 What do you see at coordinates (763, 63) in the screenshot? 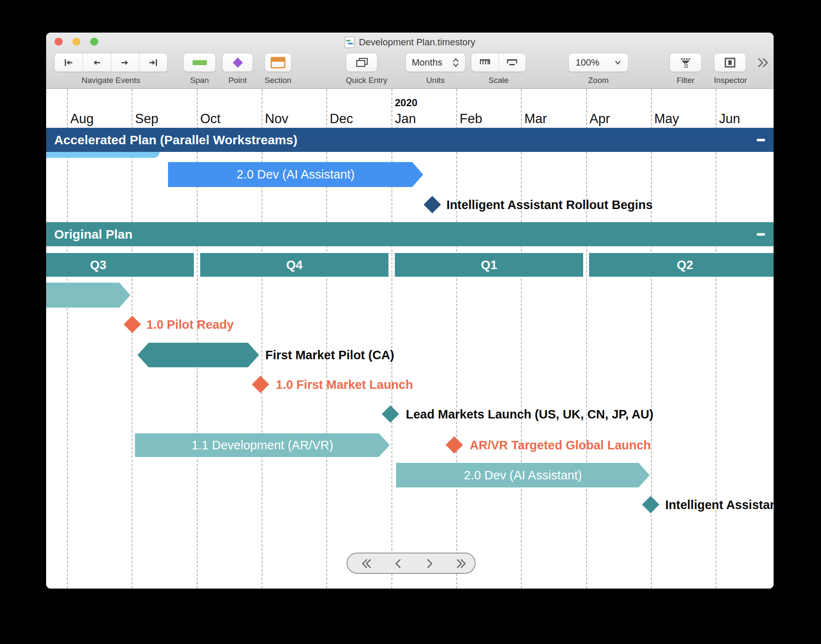
I see `toolbar-overflow-button` at bounding box center [763, 63].